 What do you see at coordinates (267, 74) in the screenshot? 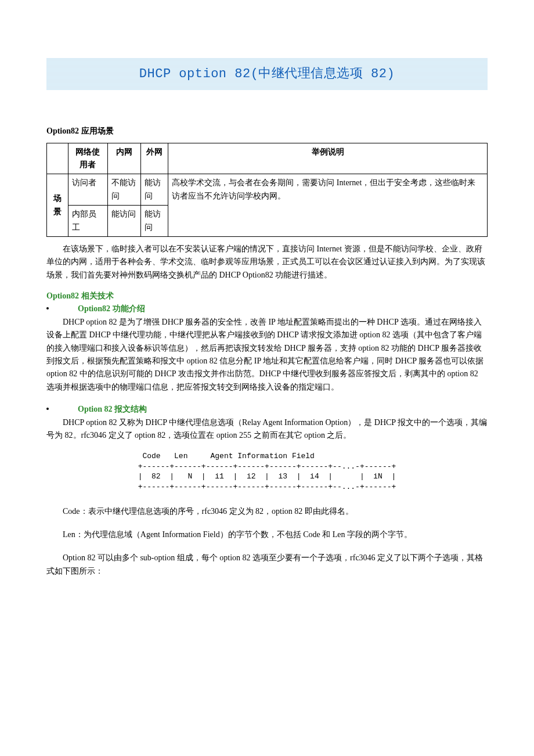
I see `page-title: DHCP option 82(中继代理信息选项 82)` at bounding box center [267, 74].